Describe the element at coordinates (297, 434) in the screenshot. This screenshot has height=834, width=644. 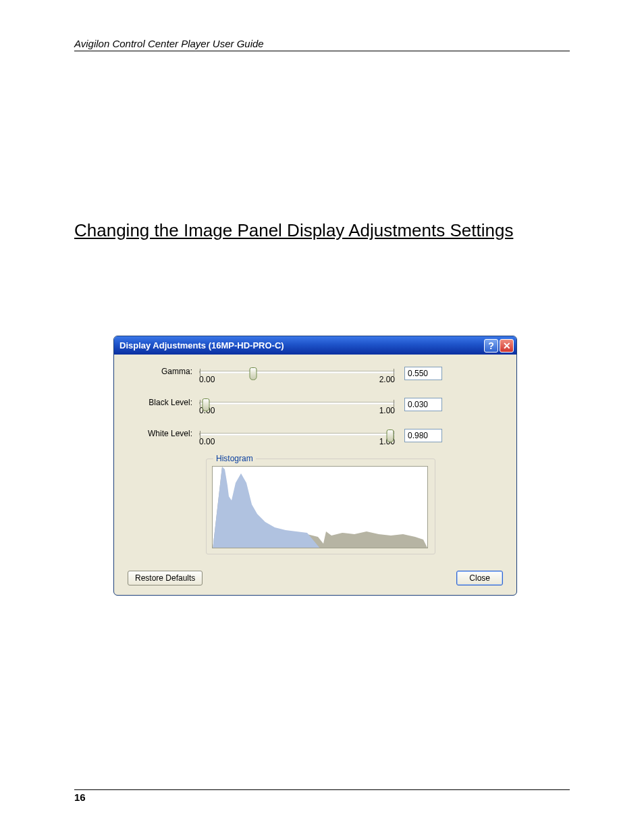
I see `white-level-slider` at that location.